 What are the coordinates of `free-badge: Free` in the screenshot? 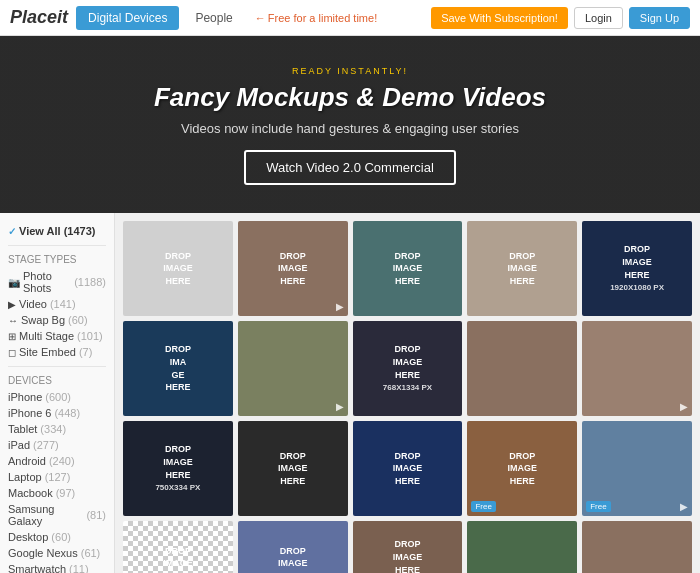 It's located at (598, 506).